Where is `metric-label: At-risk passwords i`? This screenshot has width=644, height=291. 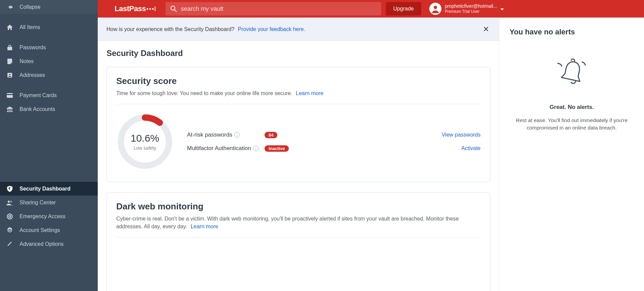
metric-label: At-risk passwords i is located at coordinates (226, 135).